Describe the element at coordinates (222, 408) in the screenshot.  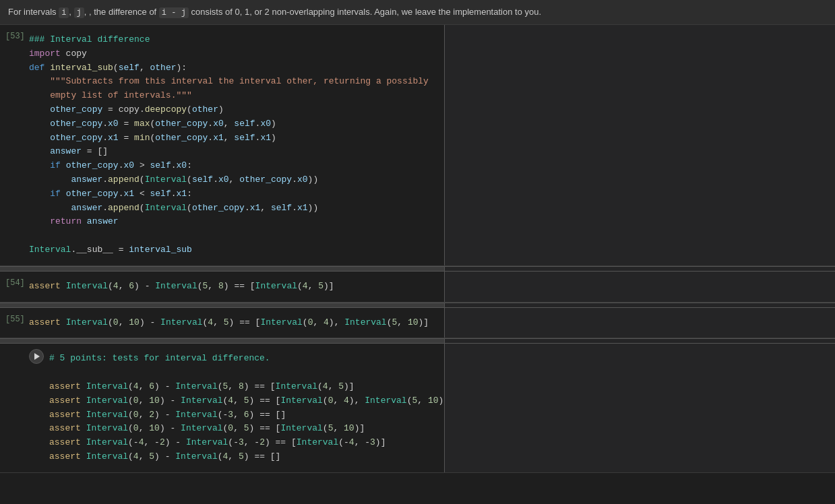
I see `cell-run-left: # 5 points: tests for interval differenc…` at that location.